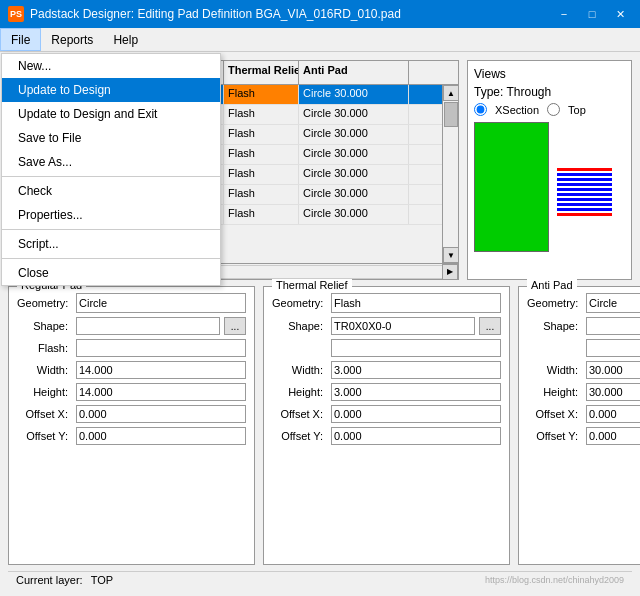 This screenshot has height=596, width=640. Describe the element at coordinates (550, 170) in the screenshot. I see `views-panel: Views Type: Through XSection Top` at that location.